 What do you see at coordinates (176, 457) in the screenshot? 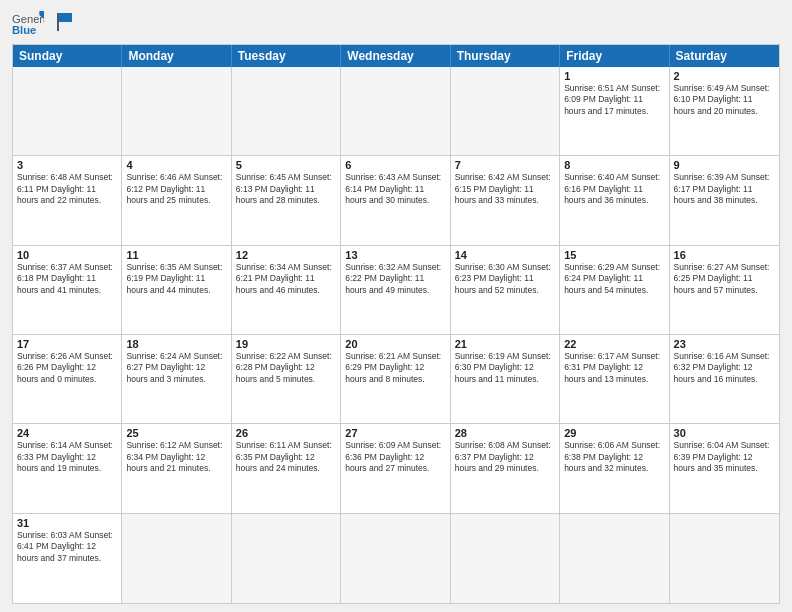
I see `day-info: Sunrise: 6:12 AM Sunset: 6:34 PM Dayligh…` at bounding box center [176, 457].